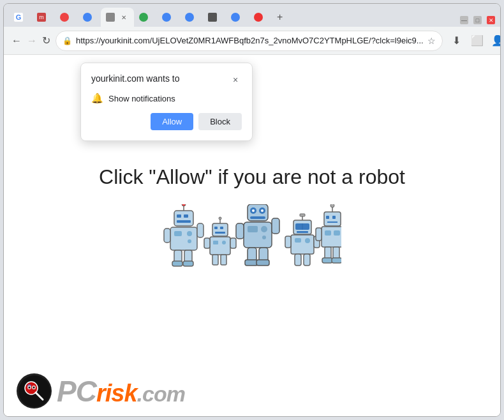 Image resolution: width=504 pixels, height=420 pixels. I want to click on new-tab-button: +, so click(283, 17).